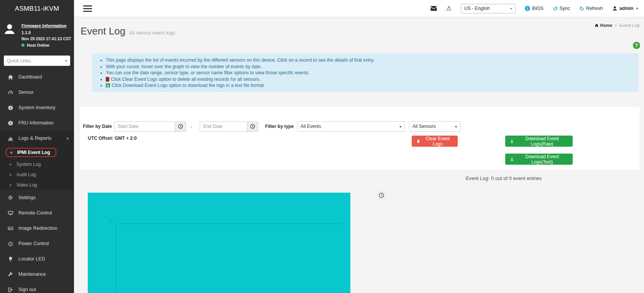  What do you see at coordinates (582, 8) in the screenshot?
I see `refresh-icon: ↻` at bounding box center [582, 8].